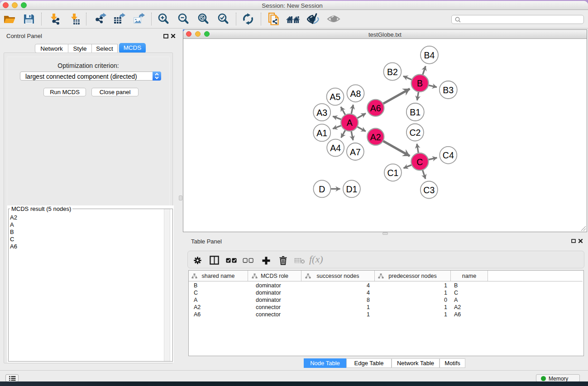 Image resolution: width=588 pixels, height=386 pixels. Describe the element at coordinates (322, 113) in the screenshot. I see `svg-text: A3` at that location.